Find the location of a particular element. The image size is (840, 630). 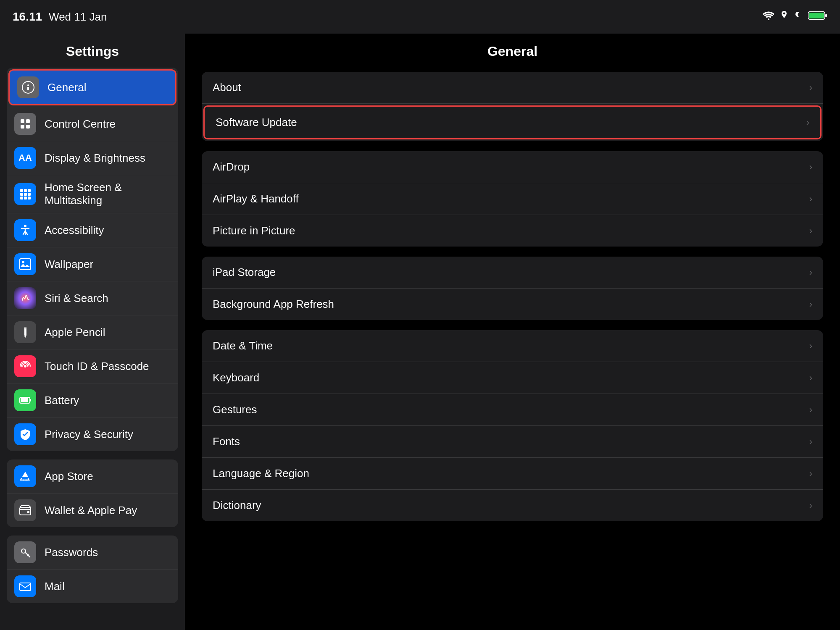

mail-label: Mail is located at coordinates (55, 586).